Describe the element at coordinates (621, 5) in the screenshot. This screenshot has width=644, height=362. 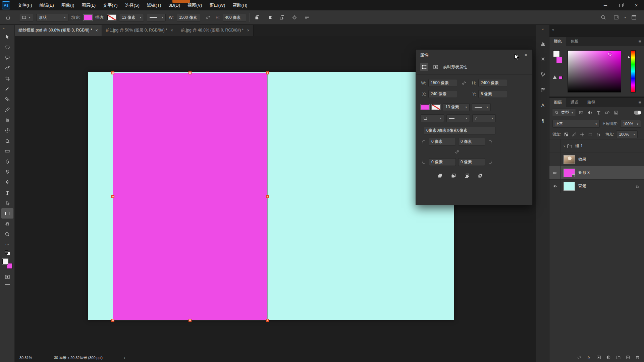
I see `restore-button` at that location.